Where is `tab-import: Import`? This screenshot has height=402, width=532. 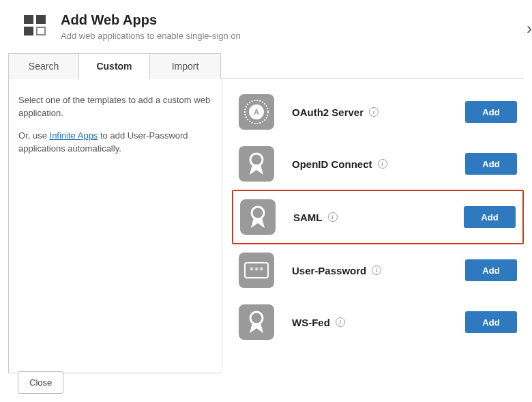
tab-import: Import is located at coordinates (186, 66).